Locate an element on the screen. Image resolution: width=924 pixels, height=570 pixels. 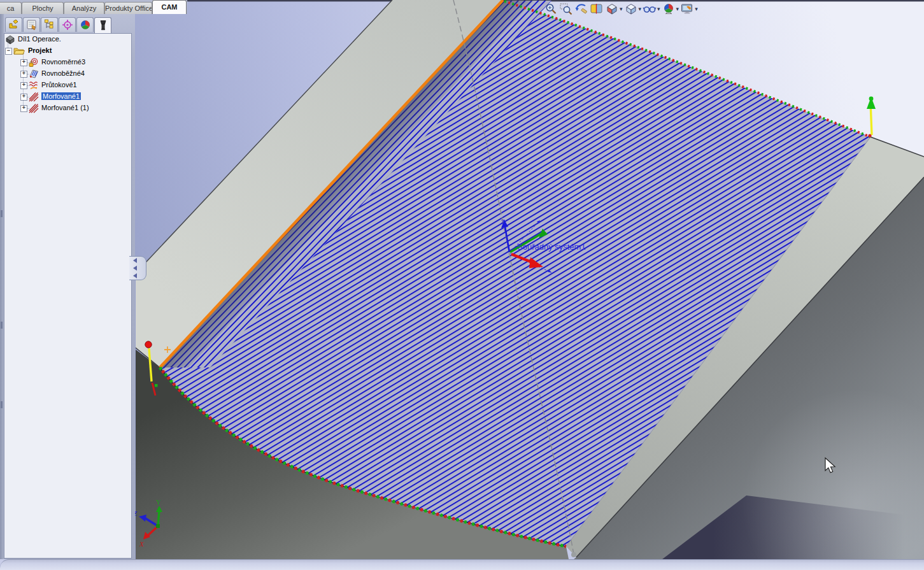
cam-operations-icon is located at coordinates (103, 25).